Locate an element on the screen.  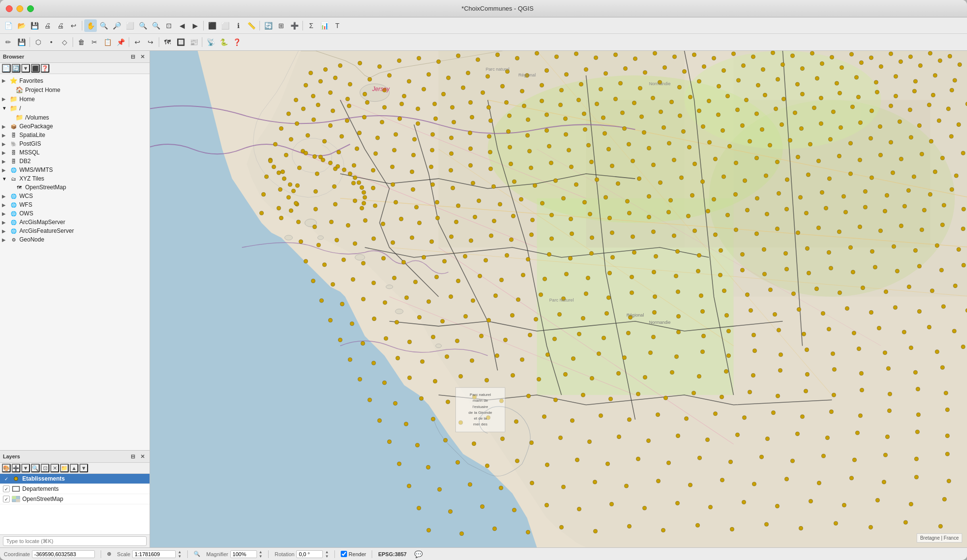
tree-item-geopackage: ▶ 📦 GeoPackage is located at coordinates (75, 126).